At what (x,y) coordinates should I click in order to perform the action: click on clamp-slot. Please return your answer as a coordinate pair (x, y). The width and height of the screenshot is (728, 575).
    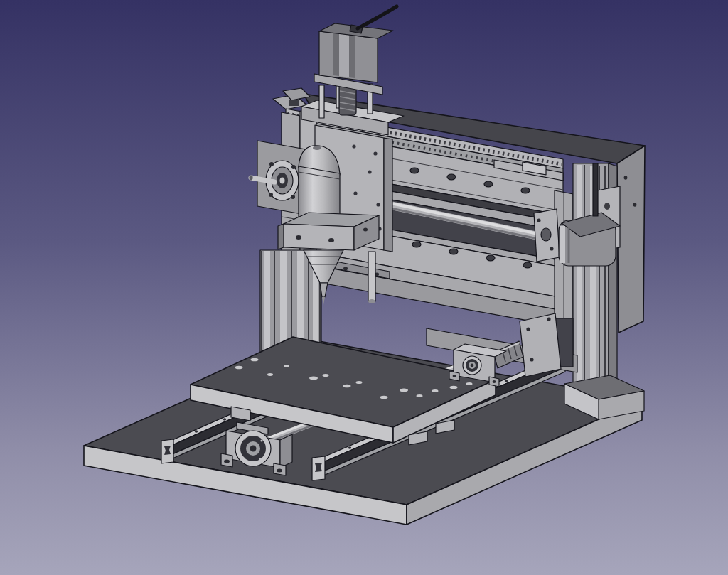
    Looking at the image, I should click on (294, 103).